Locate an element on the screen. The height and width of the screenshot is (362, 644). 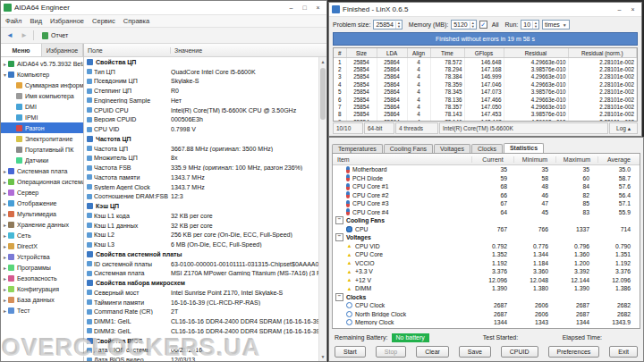
table-row: Частота памяти1343.7 MHz is located at coordinates (202, 177).